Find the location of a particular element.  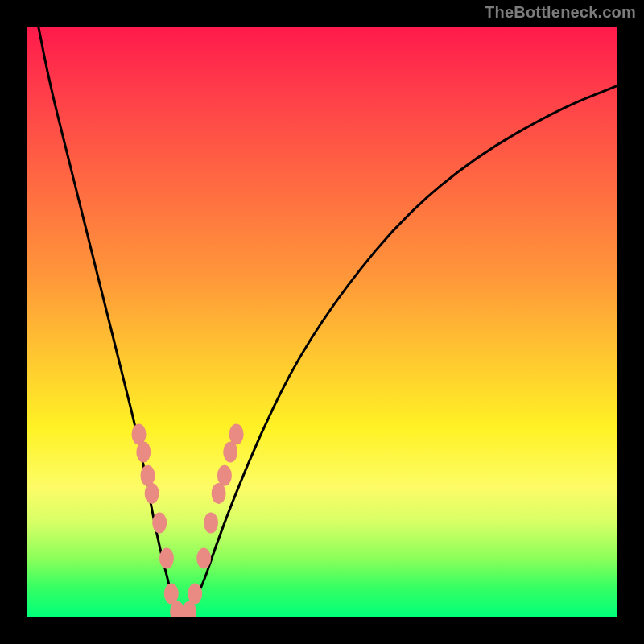

marker-dots-group is located at coordinates (188, 522).